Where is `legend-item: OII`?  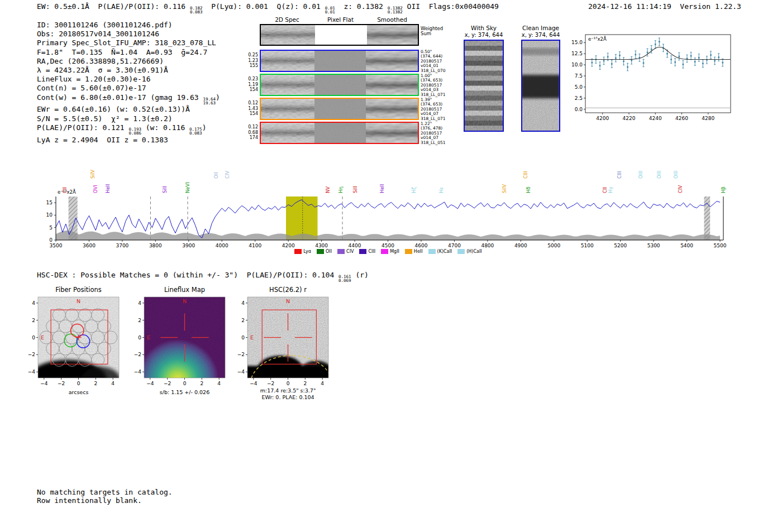
legend-item: OII is located at coordinates (324, 251).